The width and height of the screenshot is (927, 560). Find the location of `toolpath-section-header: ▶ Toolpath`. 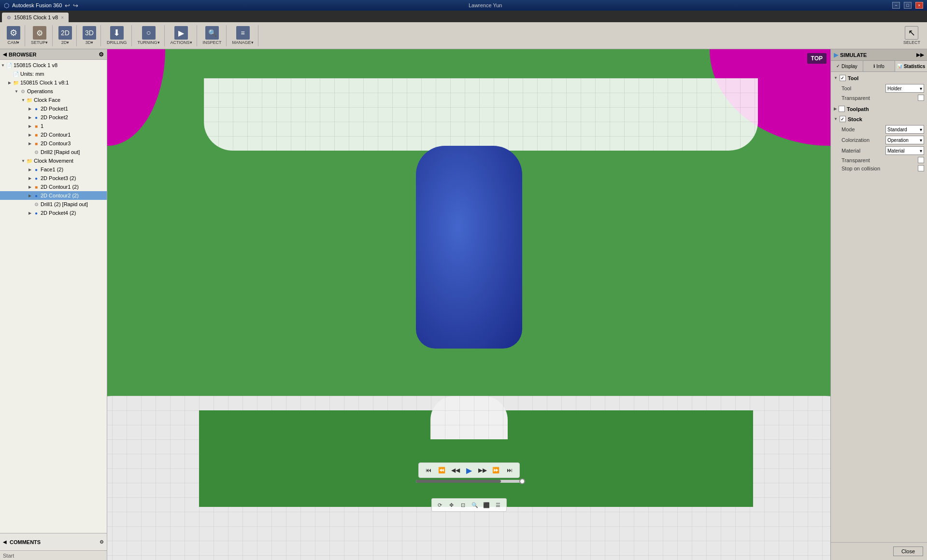

toolpath-section-header: ▶ Toolpath is located at coordinates (879, 109).